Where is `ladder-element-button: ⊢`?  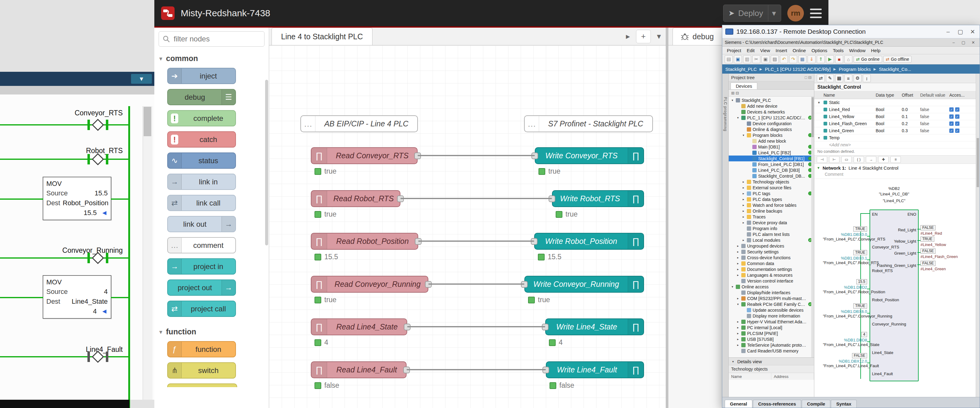
ladder-element-button: ⊢ is located at coordinates (834, 160).